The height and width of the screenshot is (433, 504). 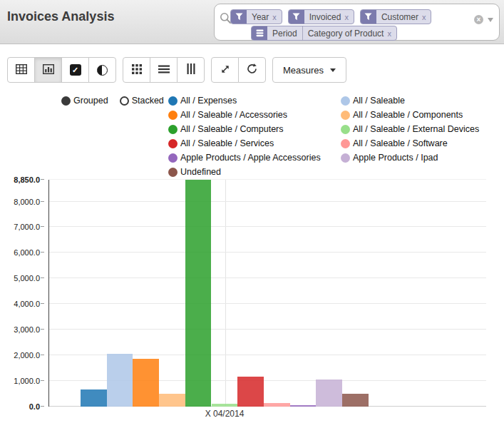 What do you see at coordinates (148, 101) in the screenshot?
I see `stacked-radio-label: Stacked` at bounding box center [148, 101].